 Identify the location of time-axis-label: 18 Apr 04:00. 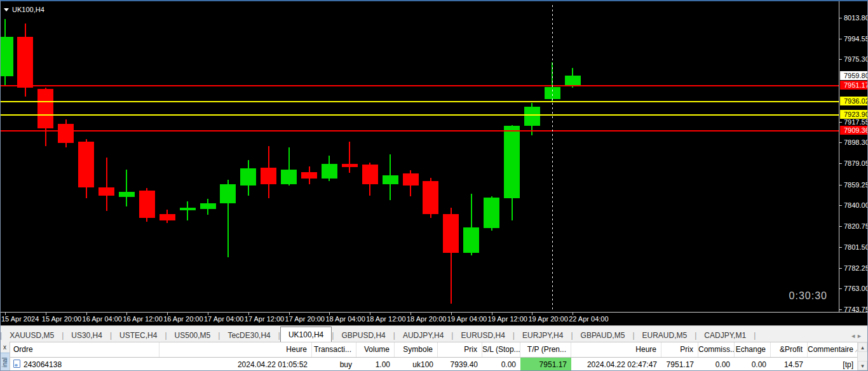
(345, 319).